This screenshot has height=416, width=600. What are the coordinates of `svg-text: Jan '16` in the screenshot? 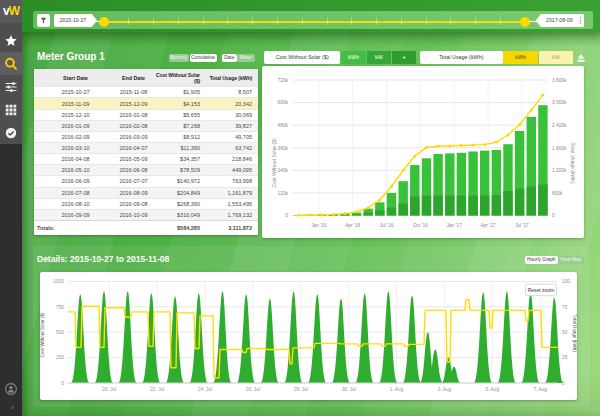 It's located at (319, 226).